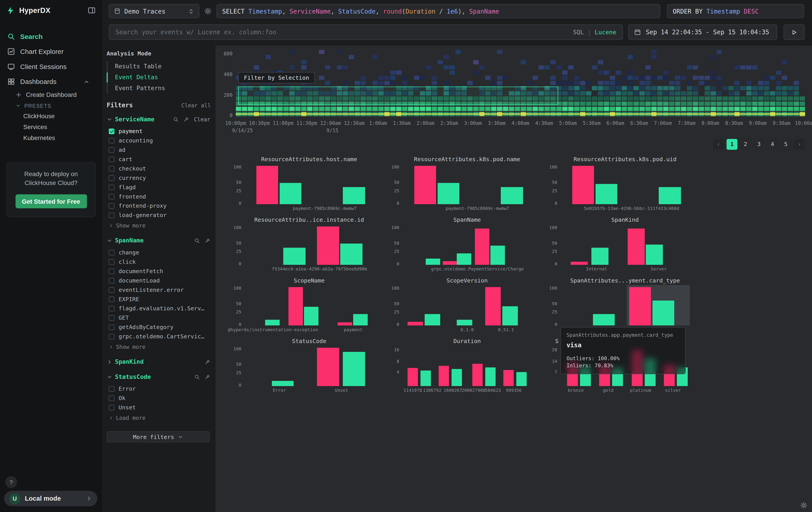 The width and height of the screenshot is (812, 512). I want to click on filter-option-expire: EXPIRE, so click(159, 299).